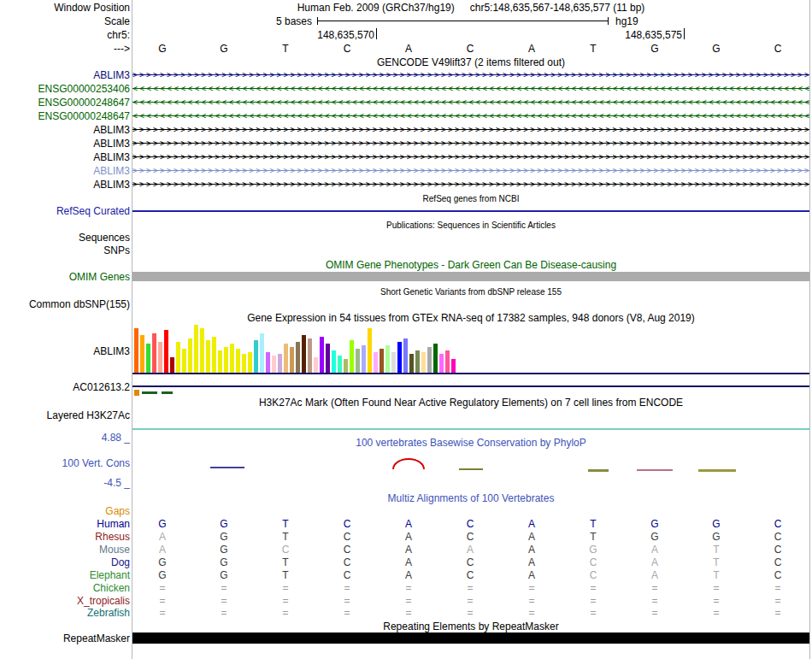 The image size is (812, 659). Describe the element at coordinates (113, 524) in the screenshot. I see `species-label-human: Human` at that location.